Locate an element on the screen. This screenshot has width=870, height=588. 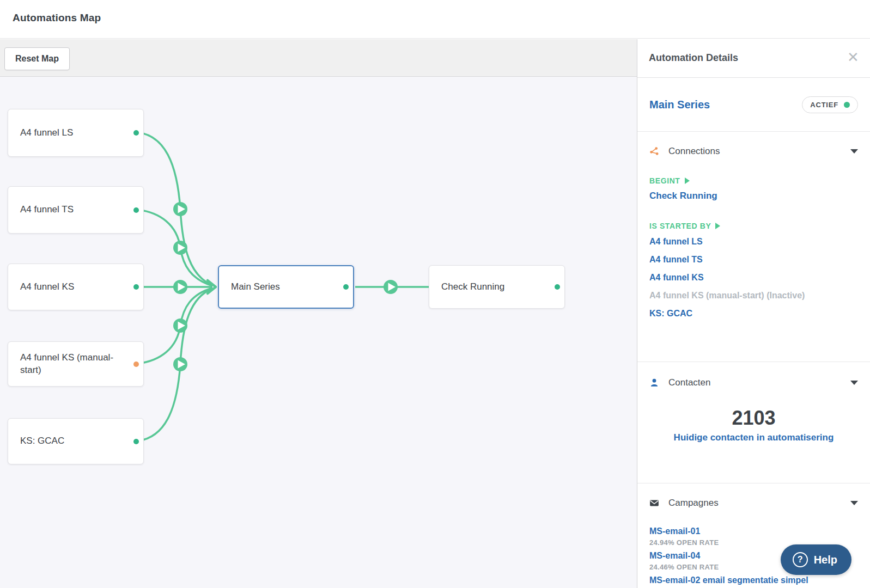
begins-group-label: BEGINT is located at coordinates (754, 181).